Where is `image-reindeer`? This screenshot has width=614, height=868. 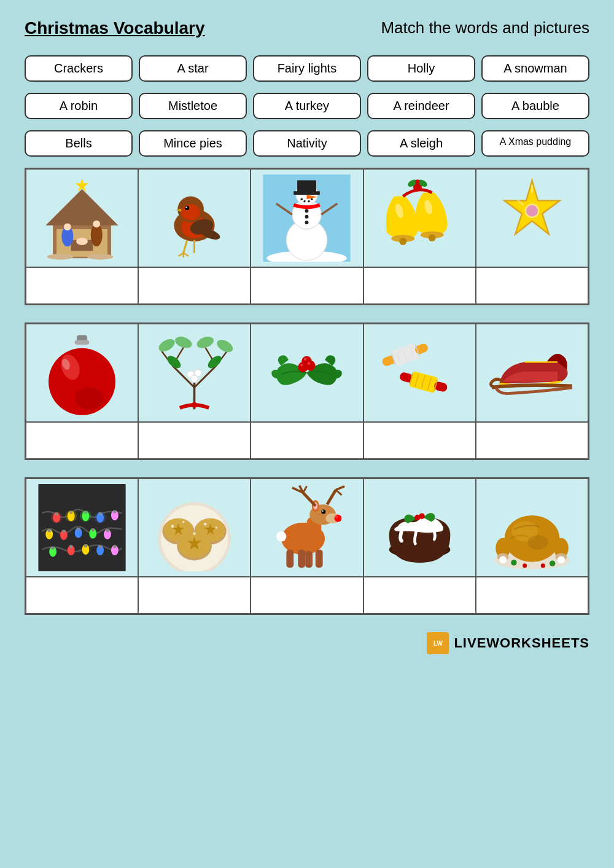
image-reindeer is located at coordinates (307, 528).